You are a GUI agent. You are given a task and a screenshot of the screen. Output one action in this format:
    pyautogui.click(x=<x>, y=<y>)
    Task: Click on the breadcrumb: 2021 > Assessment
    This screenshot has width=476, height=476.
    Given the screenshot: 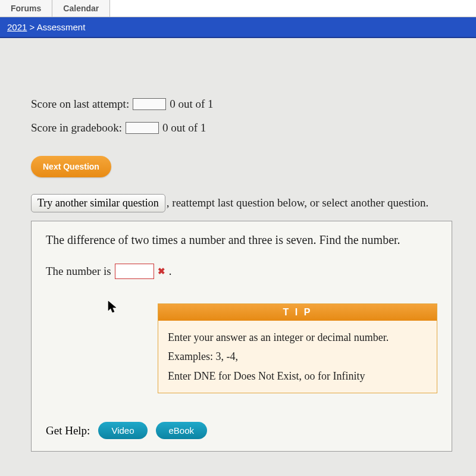 What is the action you would take?
    pyautogui.click(x=238, y=27)
    